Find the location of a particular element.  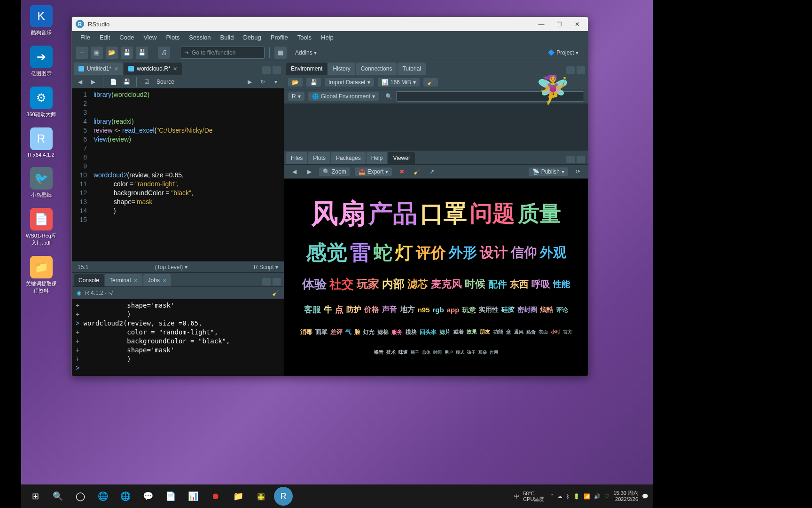

code-area: library(wordcloud2) library(readxl) revi… is located at coordinates (187, 175).